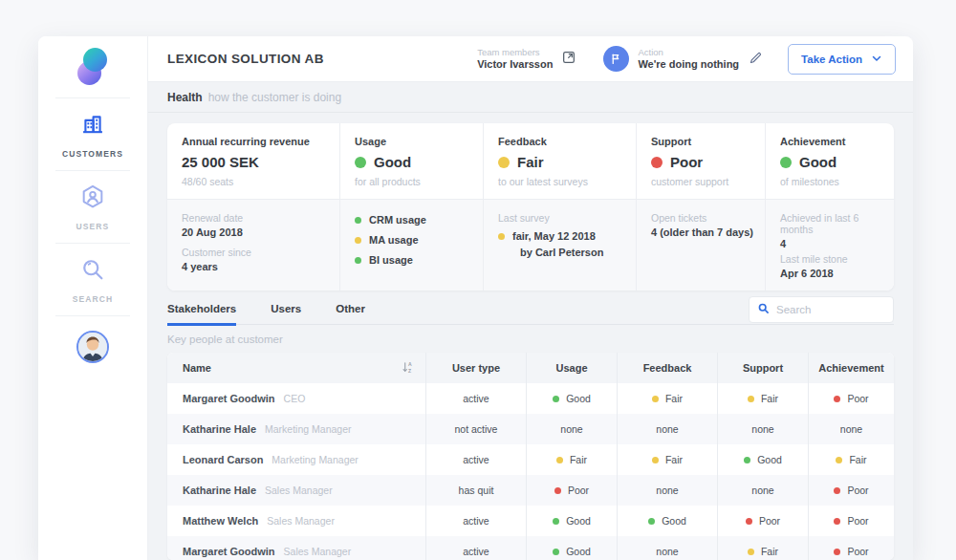 The width and height of the screenshot is (956, 560). What do you see at coordinates (93, 315) in the screenshot?
I see `sidebar-divider` at bounding box center [93, 315].